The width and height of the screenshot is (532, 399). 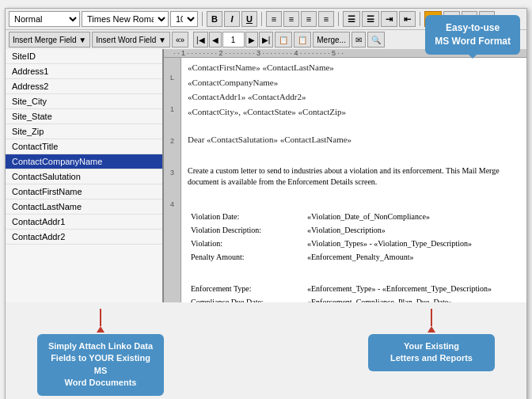 I want to click on table-row: Violation: «Violation_Types» - «Violatio…, so click(x=354, y=244).